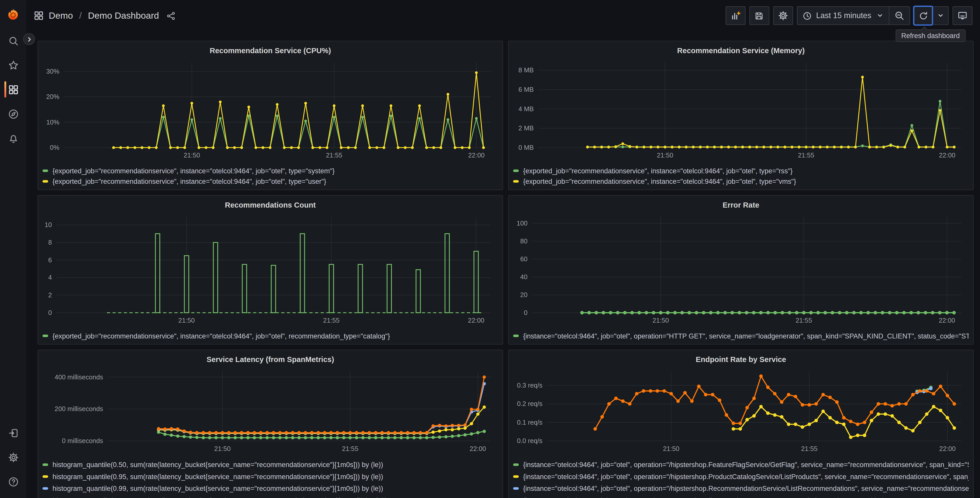 Image resolution: width=980 pixels, height=498 pixels. What do you see at coordinates (13, 15) in the screenshot?
I see `grafana-logo-icon` at bounding box center [13, 15].